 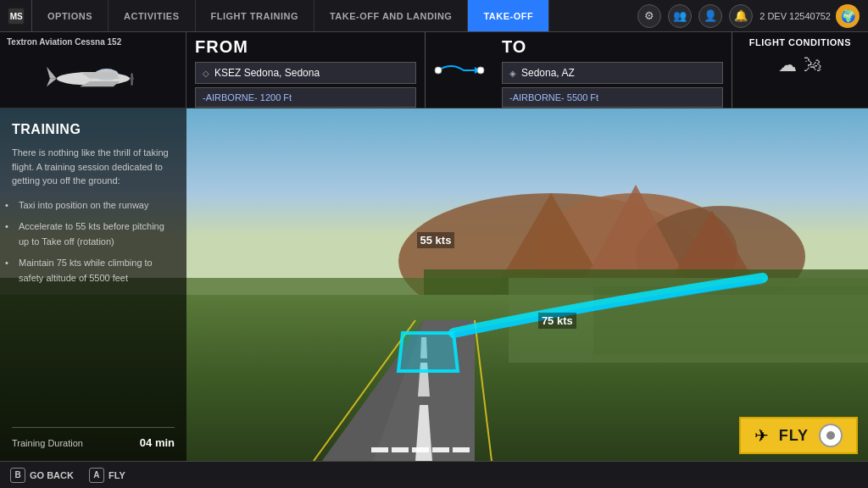 I want to click on community-button: 👥, so click(x=680, y=16).